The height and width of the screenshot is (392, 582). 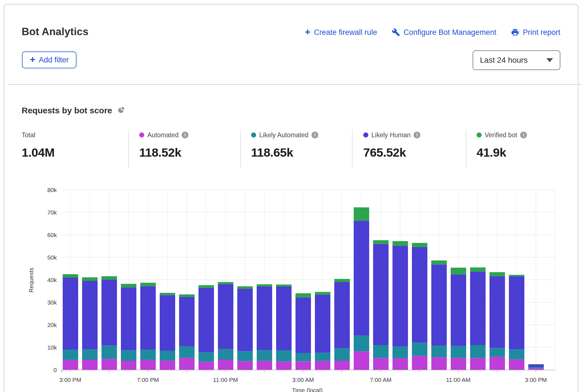 What do you see at coordinates (444, 33) in the screenshot?
I see `configure-bot-management-link: Configure Bot Management` at bounding box center [444, 33].